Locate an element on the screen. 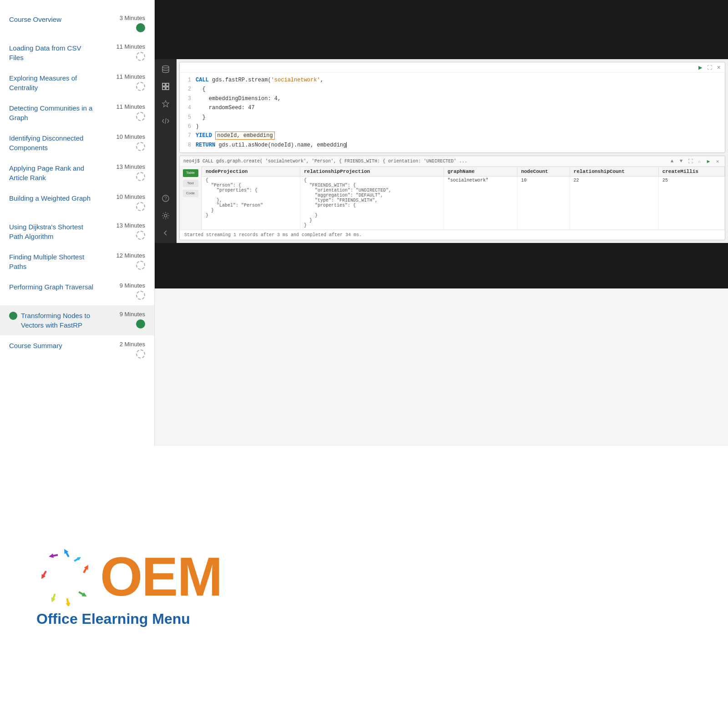 The image size is (728, 728). sidebar-item-right-6: 13 Minutes is located at coordinates (127, 172).